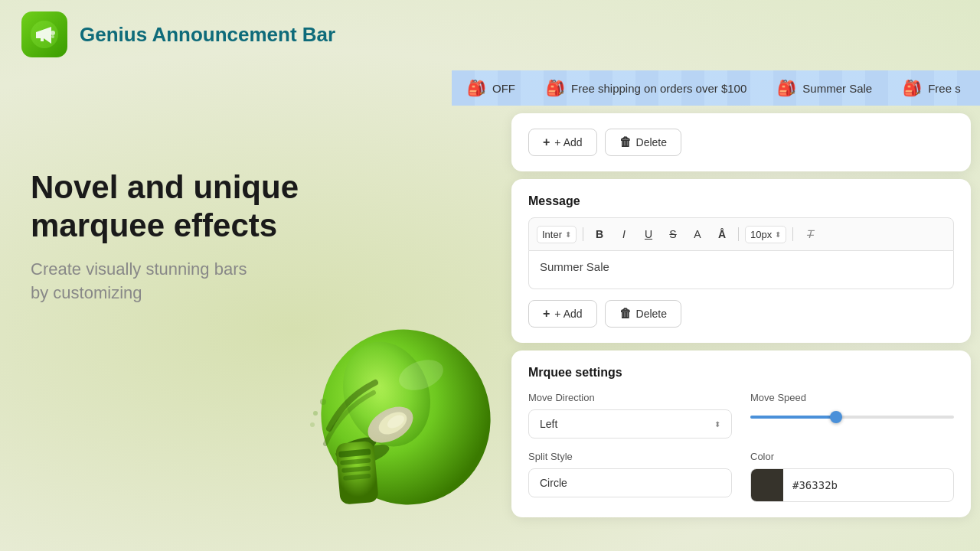 The image size is (980, 551). Describe the element at coordinates (568, 142) in the screenshot. I see `add-label-1: + Add` at that location.